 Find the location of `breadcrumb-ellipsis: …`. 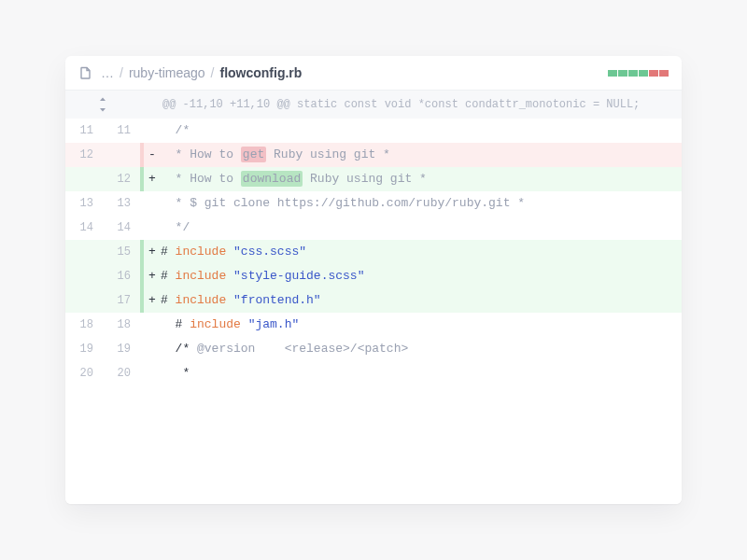

breadcrumb-ellipsis: … is located at coordinates (107, 73).